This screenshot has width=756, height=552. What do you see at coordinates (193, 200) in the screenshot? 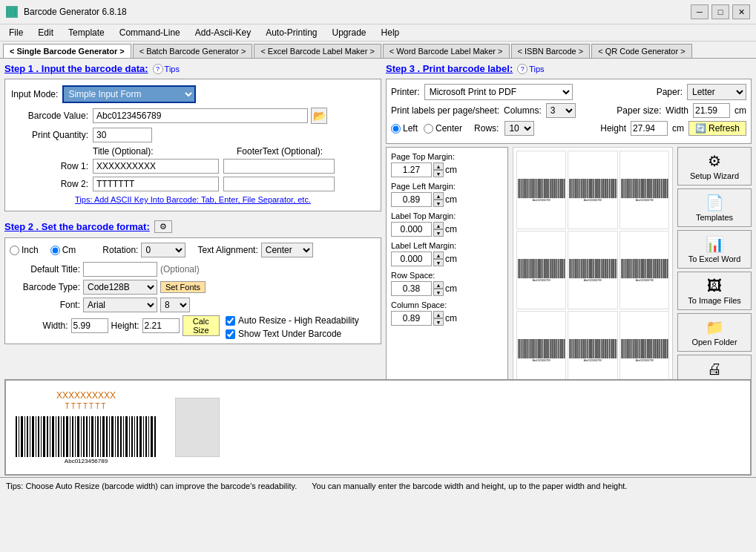
I see `ascii-tips-link: Tips: Add ASCII Key Into Barcode: Tab, E…` at bounding box center [193, 200].